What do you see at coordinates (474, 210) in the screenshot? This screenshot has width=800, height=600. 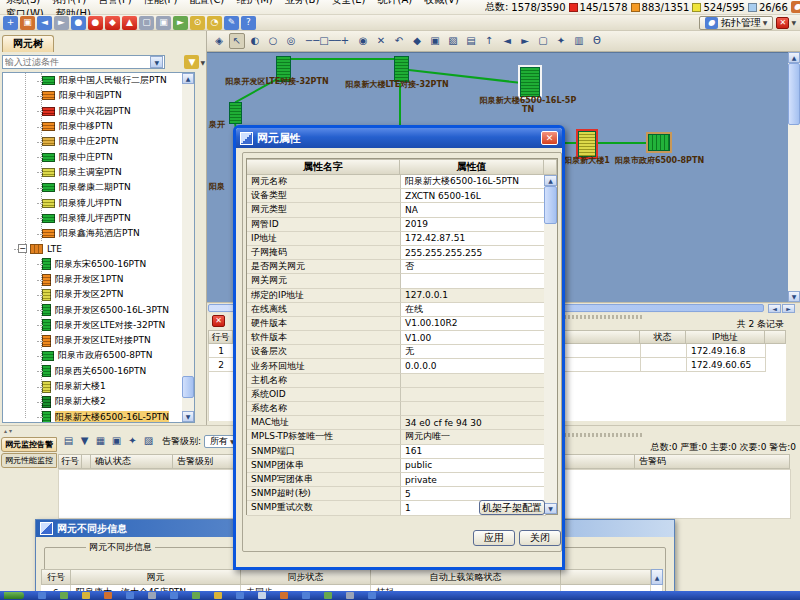 I see `property-value: NA` at bounding box center [474, 210].